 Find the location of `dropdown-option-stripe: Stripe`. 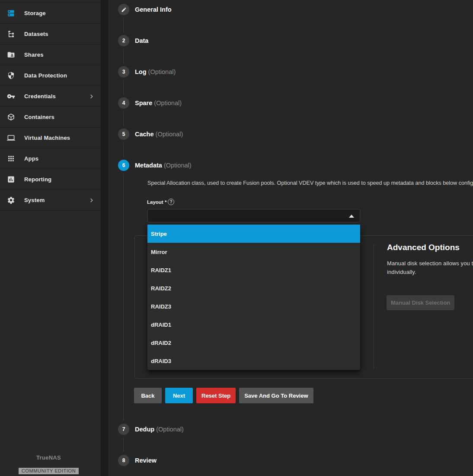

dropdown-option-stripe: Stripe is located at coordinates (254, 234).